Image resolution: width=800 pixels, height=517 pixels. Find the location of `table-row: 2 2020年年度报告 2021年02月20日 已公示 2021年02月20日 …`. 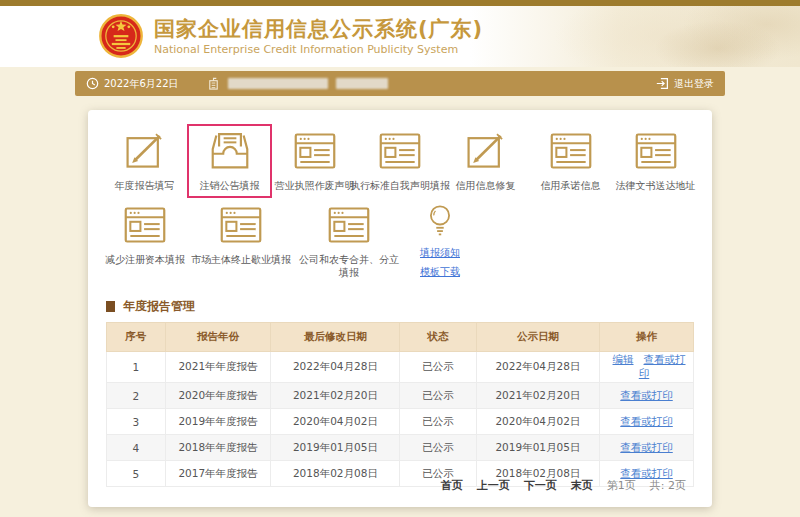

table-row: 2 2020年年度报告 2021年02月20日 已公示 2021年02月20日 … is located at coordinates (400, 396).